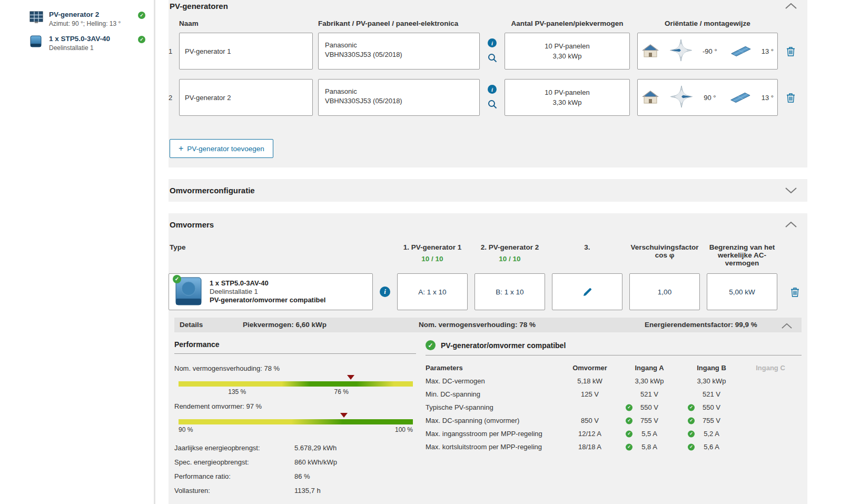 The height and width of the screenshot is (504, 860). I want to click on add-pv-generator-button: + PV-generator toevoegen, so click(221, 149).